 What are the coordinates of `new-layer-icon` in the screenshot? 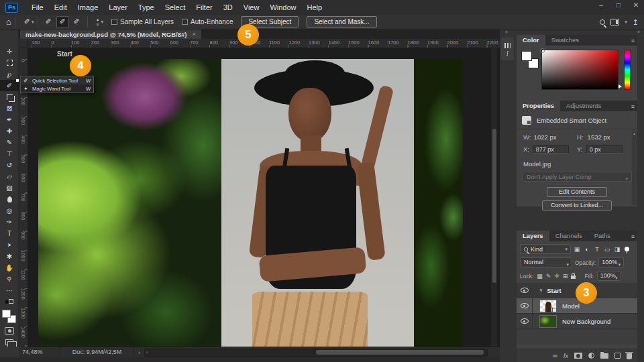 It's located at (617, 355).